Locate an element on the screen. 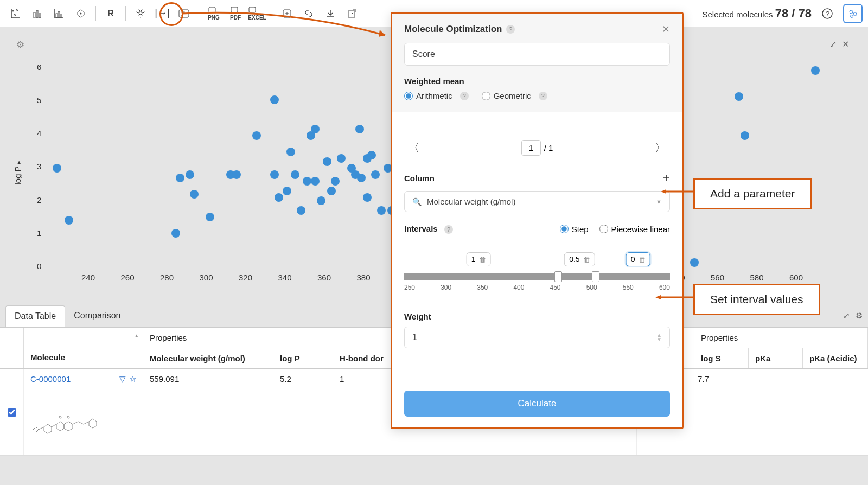 The height and width of the screenshot is (485, 868). bar-chart-icon is located at coordinates (37, 14).